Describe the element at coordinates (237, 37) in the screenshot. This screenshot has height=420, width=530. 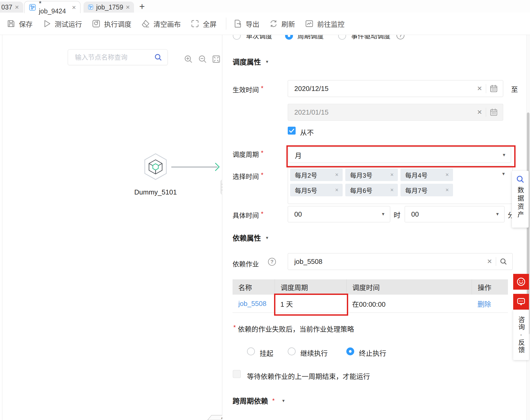
I see `radio-single-schedule` at that location.